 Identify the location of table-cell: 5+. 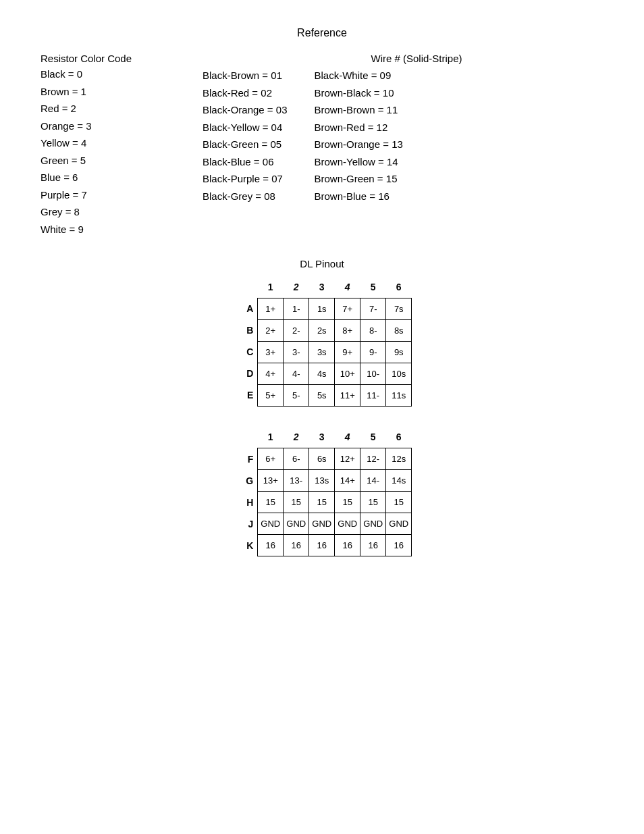
(271, 395).